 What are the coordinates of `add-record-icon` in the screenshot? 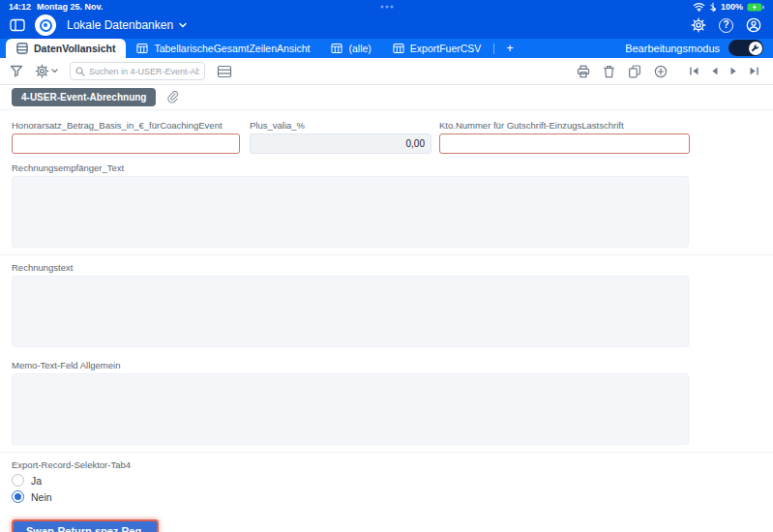 It's located at (661, 72).